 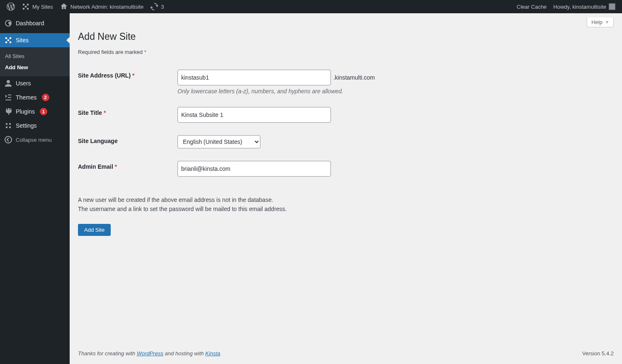 I want to click on site-address-label: Site Address (URL), so click(x=105, y=75).